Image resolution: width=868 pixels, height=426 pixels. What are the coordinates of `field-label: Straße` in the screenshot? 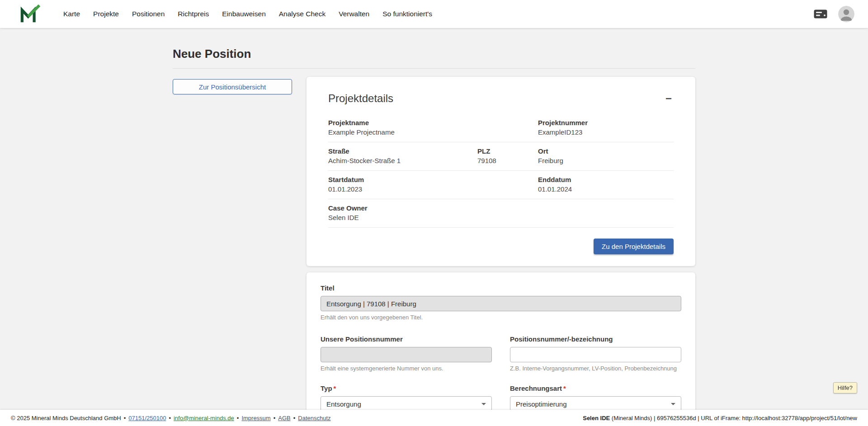 It's located at (403, 151).